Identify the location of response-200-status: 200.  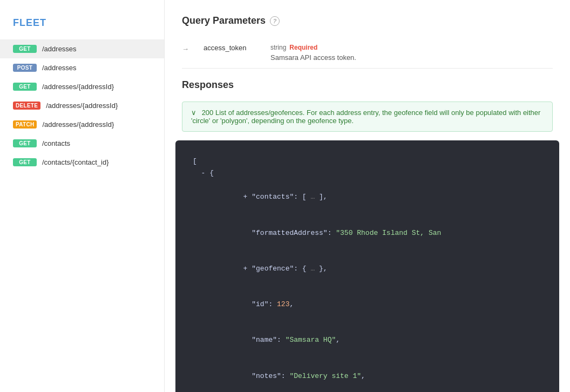
(208, 112).